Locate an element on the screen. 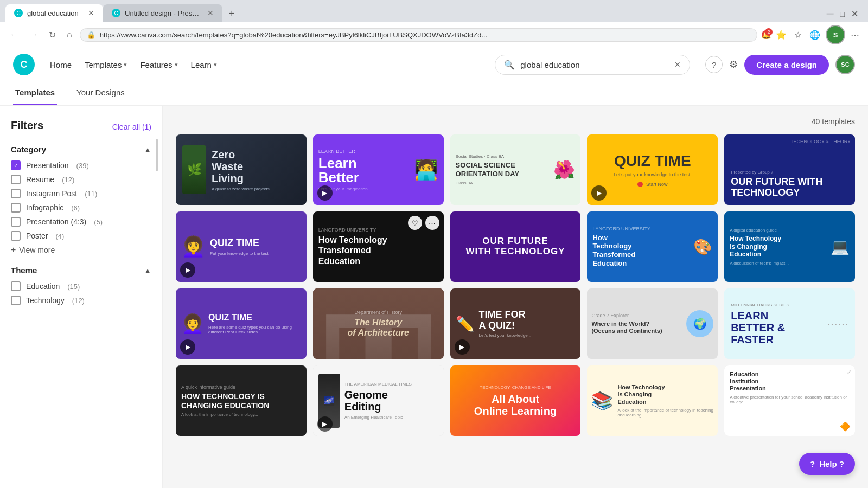  template-card-zero-waste: 🌿 ZeroWasteLiving A guide to zero waste … is located at coordinates (241, 170).